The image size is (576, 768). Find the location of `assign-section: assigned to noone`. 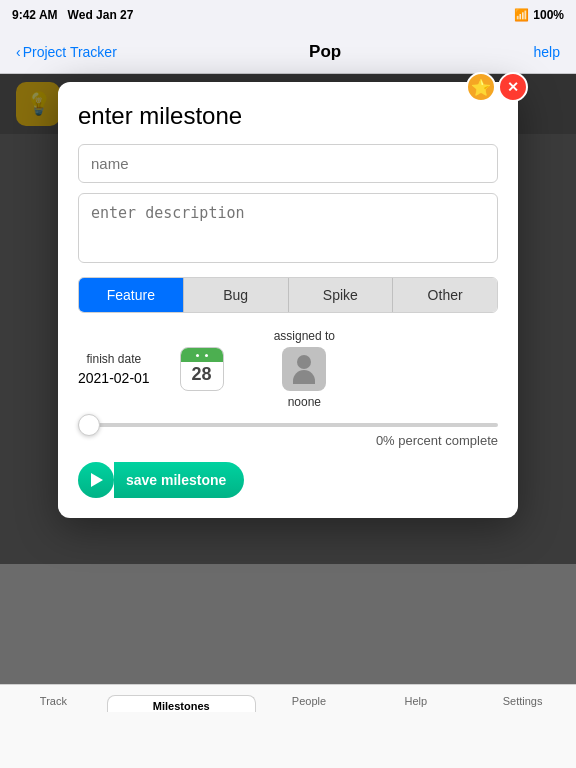

assign-section: assigned to noone is located at coordinates (304, 369).